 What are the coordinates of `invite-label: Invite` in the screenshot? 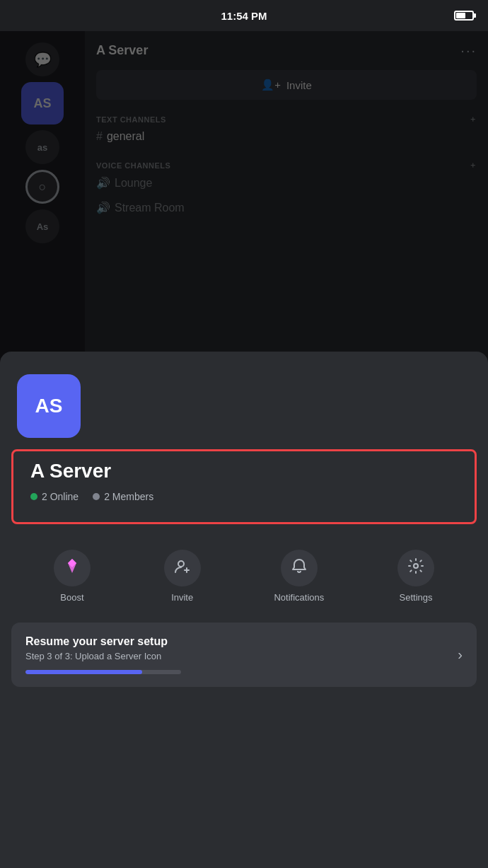 It's located at (182, 597).